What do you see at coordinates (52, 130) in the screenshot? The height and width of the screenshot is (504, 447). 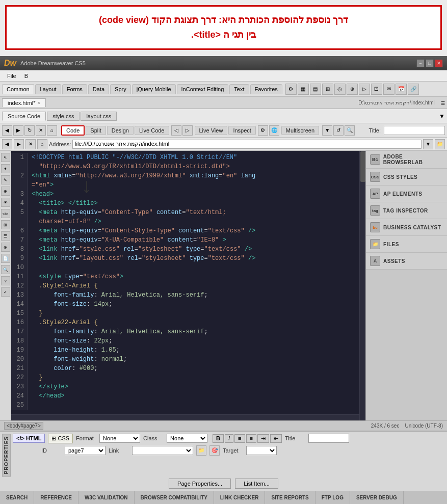 I see `nav-home: ⌂` at bounding box center [52, 130].